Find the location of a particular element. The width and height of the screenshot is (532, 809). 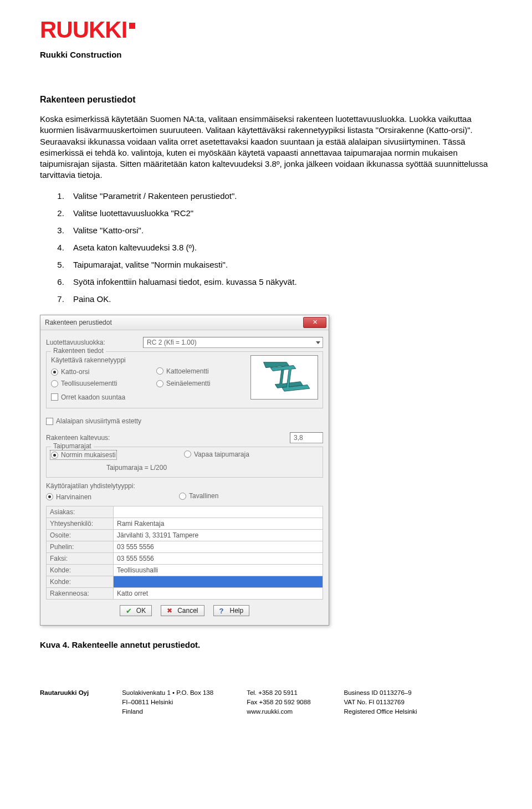

deflection-formula: Taipumaraja = L/200 is located at coordinates (212, 468).